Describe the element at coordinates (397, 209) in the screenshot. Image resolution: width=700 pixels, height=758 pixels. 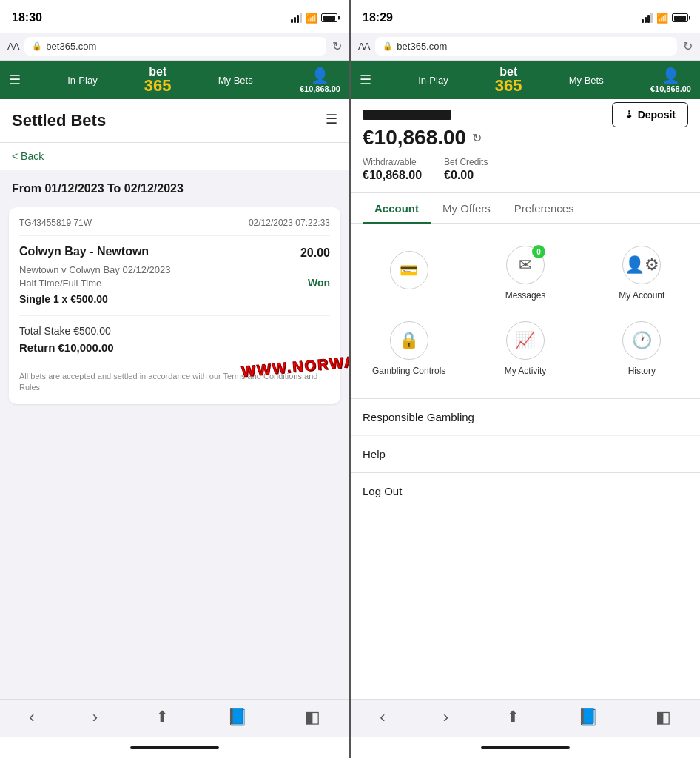
I see `tab-account: Account` at that location.